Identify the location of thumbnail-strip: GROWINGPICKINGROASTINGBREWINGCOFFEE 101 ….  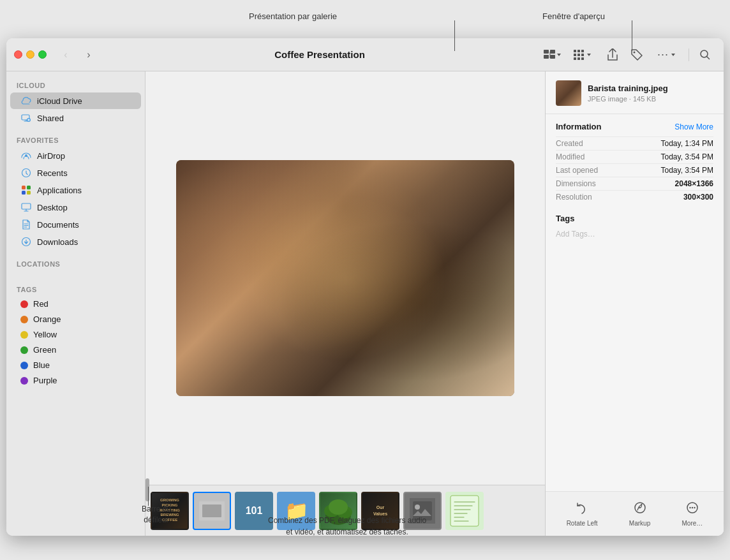
(345, 510).